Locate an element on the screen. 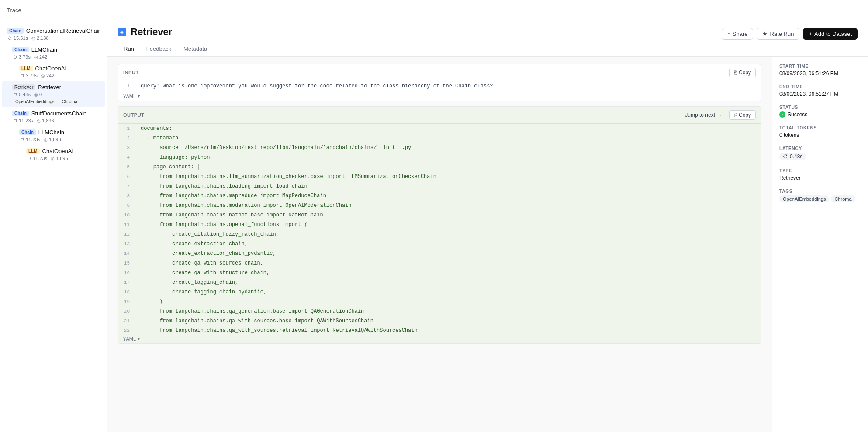 This screenshot has height=432, width=868. chevron-down-icon: ▾ is located at coordinates (139, 96).